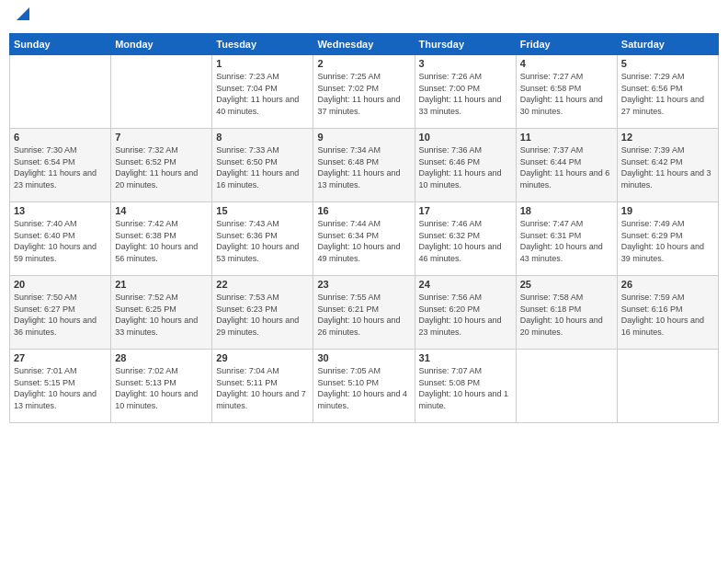 This screenshot has width=728, height=563. I want to click on day-number: 31, so click(465, 358).